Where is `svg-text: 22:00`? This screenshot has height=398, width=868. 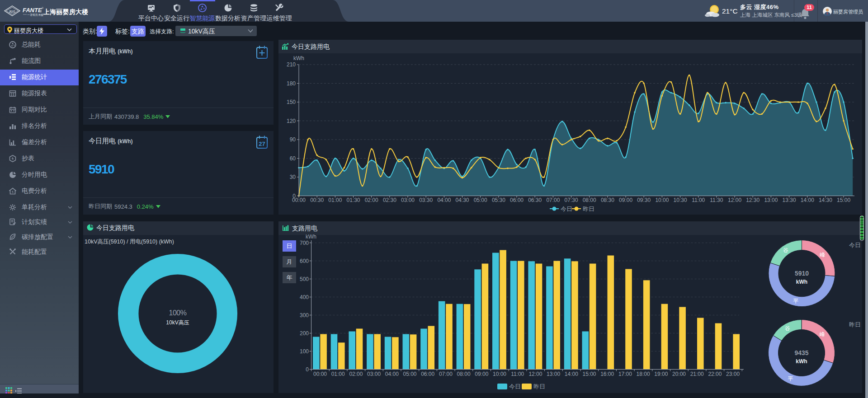 svg-text: 22:00 is located at coordinates (715, 374).